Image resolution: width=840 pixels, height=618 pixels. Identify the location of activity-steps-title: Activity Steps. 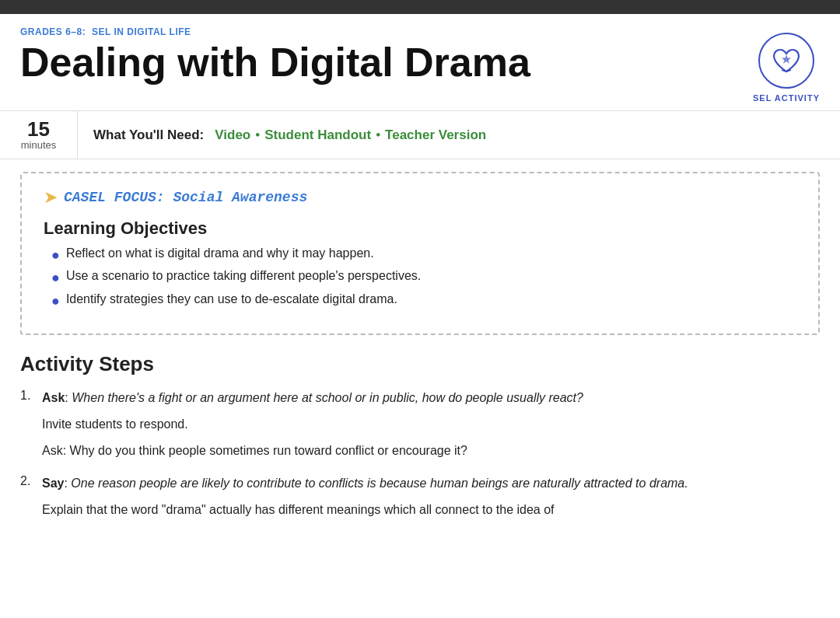
(420, 364).